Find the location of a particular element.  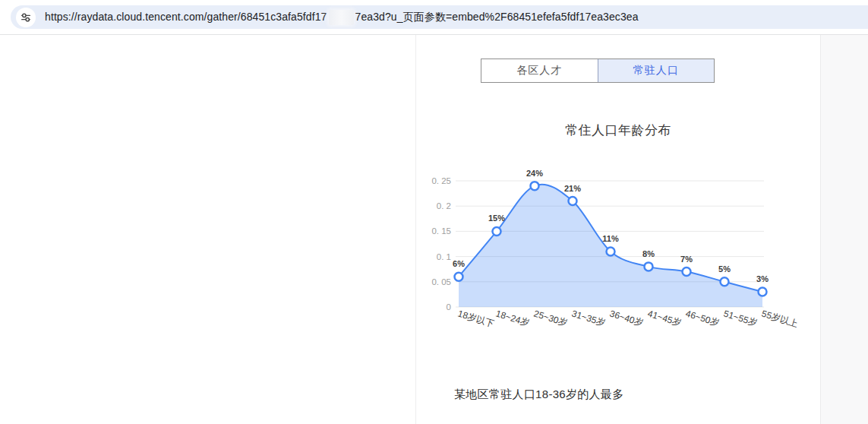

y-axis-tick-label: 0 is located at coordinates (449, 307).